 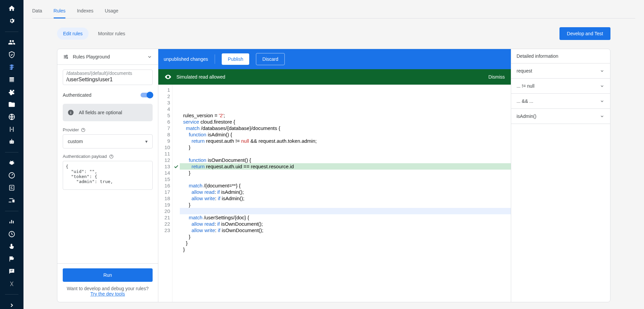 I want to click on analytics-icon, so click(x=12, y=222).